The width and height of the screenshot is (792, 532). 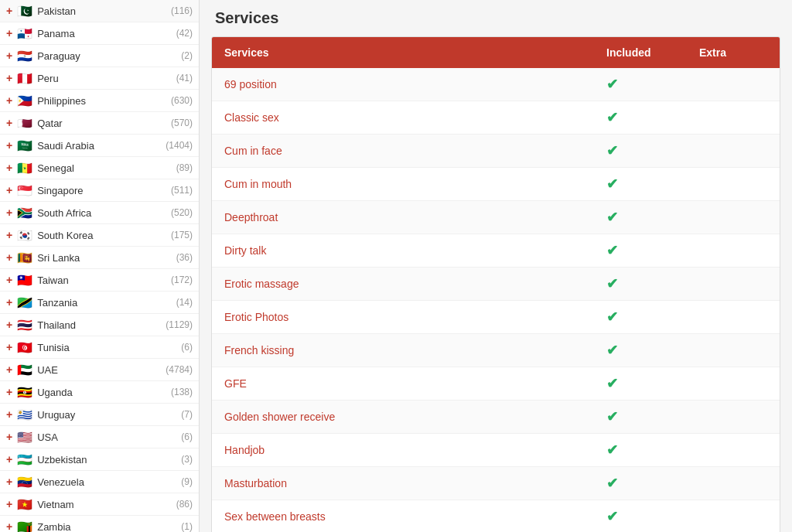 What do you see at coordinates (496, 285) in the screenshot?
I see `table-row: Erotic massage ✔` at bounding box center [496, 285].